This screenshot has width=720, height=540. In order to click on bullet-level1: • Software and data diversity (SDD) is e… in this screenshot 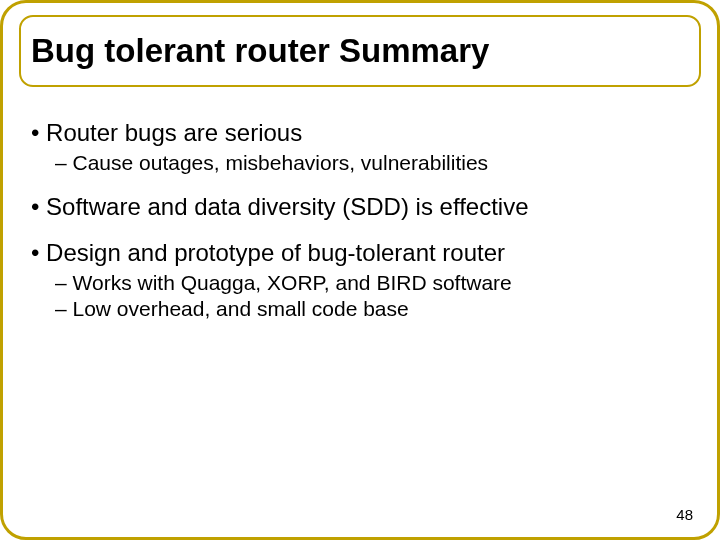, I will do `click(360, 207)`.